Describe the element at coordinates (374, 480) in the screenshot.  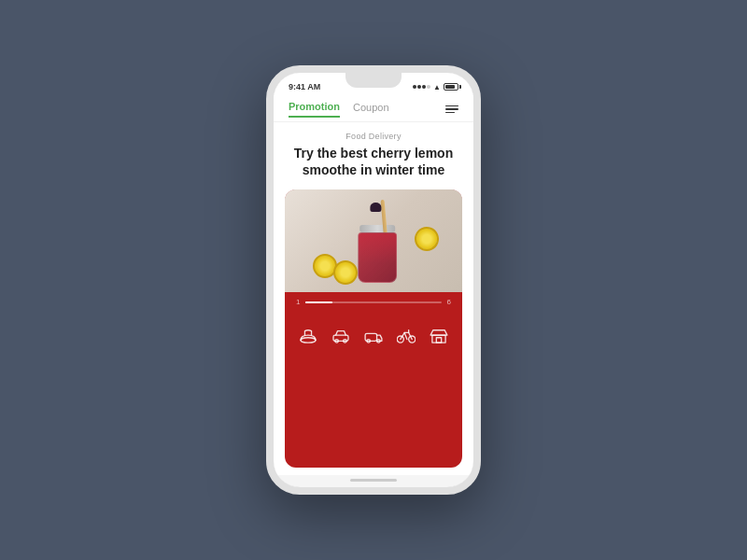
I see `home-bar` at that location.